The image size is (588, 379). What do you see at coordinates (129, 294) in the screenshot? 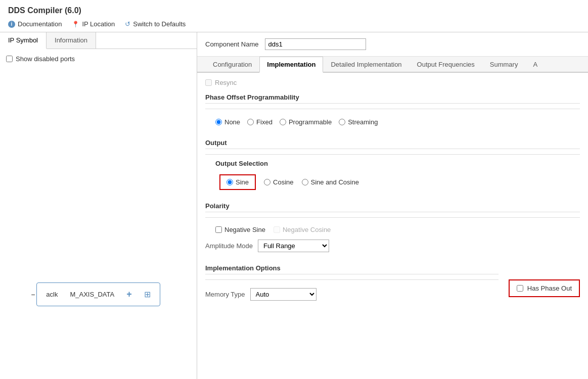
I see `symbol-plus-button: +` at bounding box center [129, 294].